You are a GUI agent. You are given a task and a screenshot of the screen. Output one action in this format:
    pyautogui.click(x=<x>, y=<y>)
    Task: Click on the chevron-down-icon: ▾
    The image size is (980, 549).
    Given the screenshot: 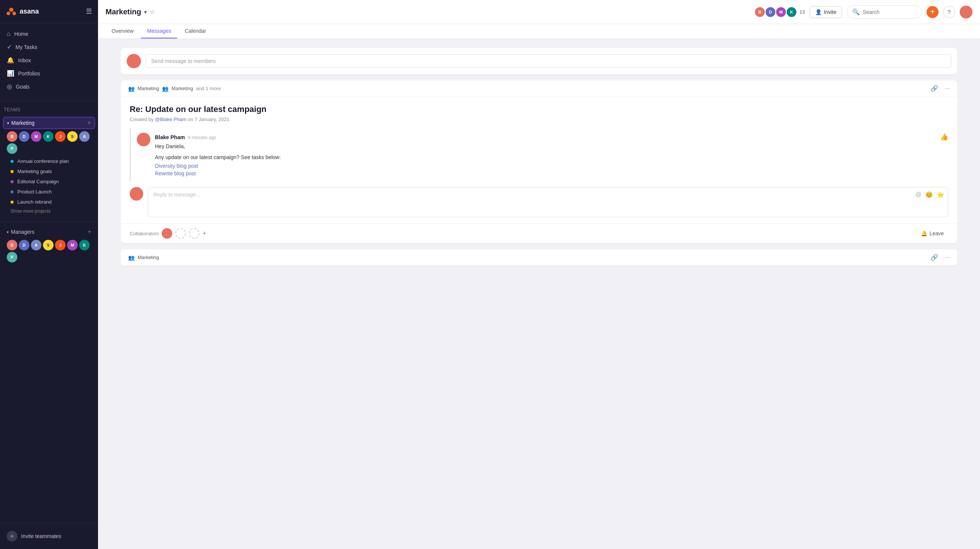 What is the action you would take?
    pyautogui.click(x=8, y=232)
    